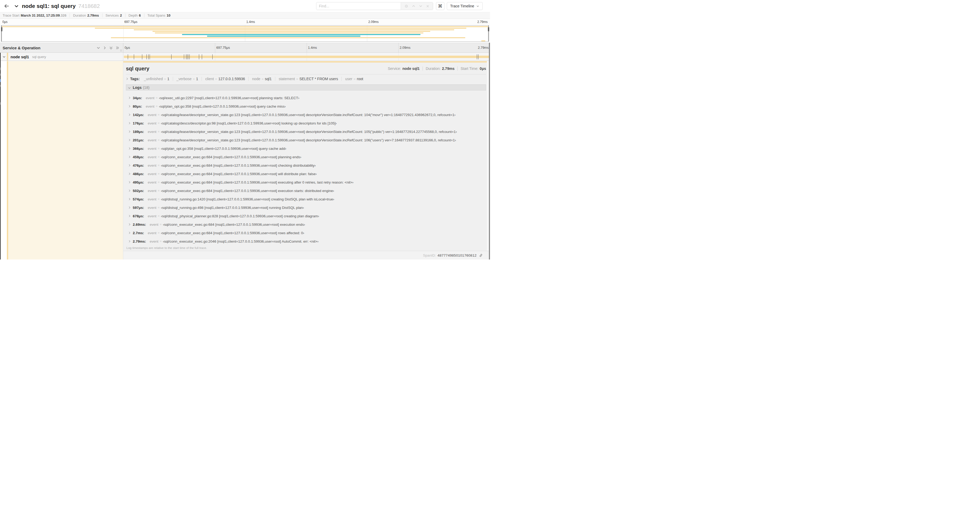 The width and height of the screenshot is (980, 519). What do you see at coordinates (245, 57) in the screenshot?
I see `span-row: node sql1 sql query` at bounding box center [245, 57].